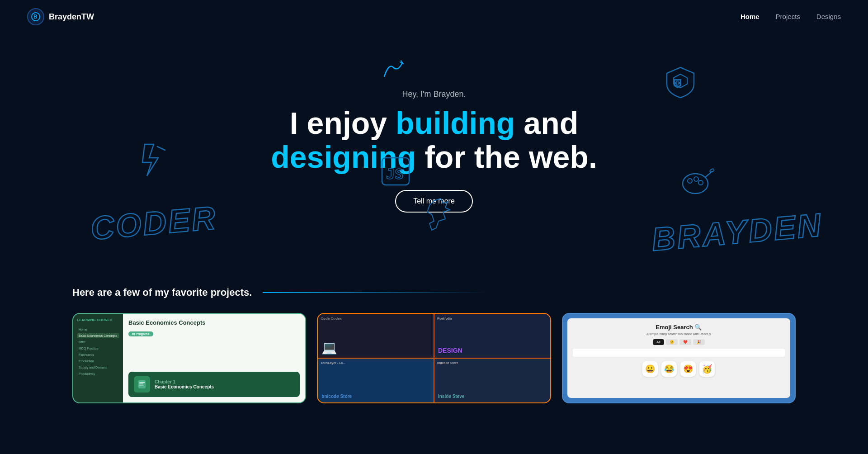  What do you see at coordinates (737, 232) in the screenshot?
I see `brayden-decoration: BRAYDEN` at bounding box center [737, 232].